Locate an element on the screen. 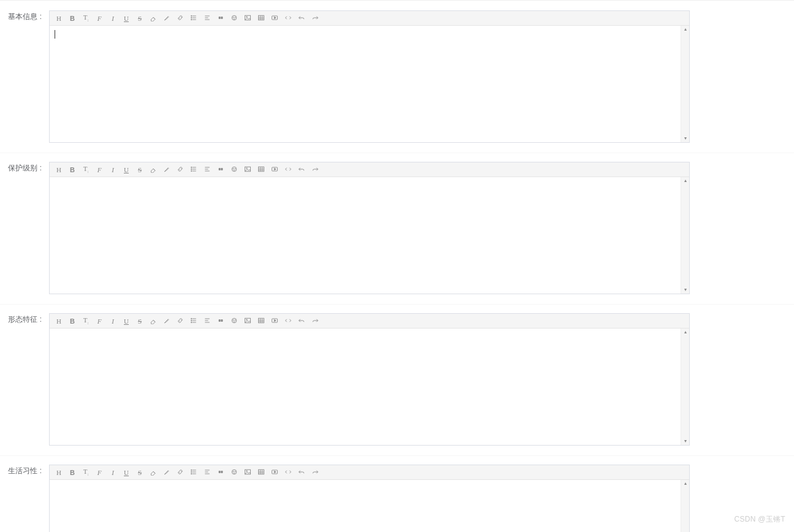  field-label-protect: 保护级别 : is located at coordinates (25, 168).